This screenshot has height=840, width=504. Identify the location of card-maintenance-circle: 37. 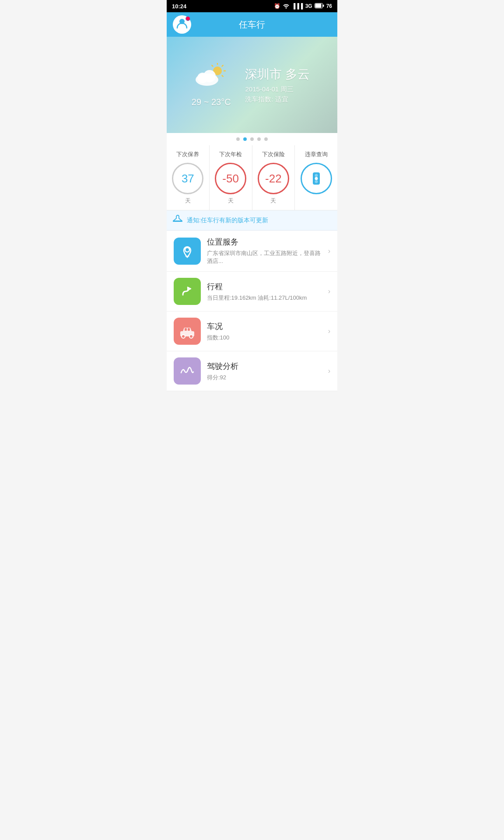
(188, 178).